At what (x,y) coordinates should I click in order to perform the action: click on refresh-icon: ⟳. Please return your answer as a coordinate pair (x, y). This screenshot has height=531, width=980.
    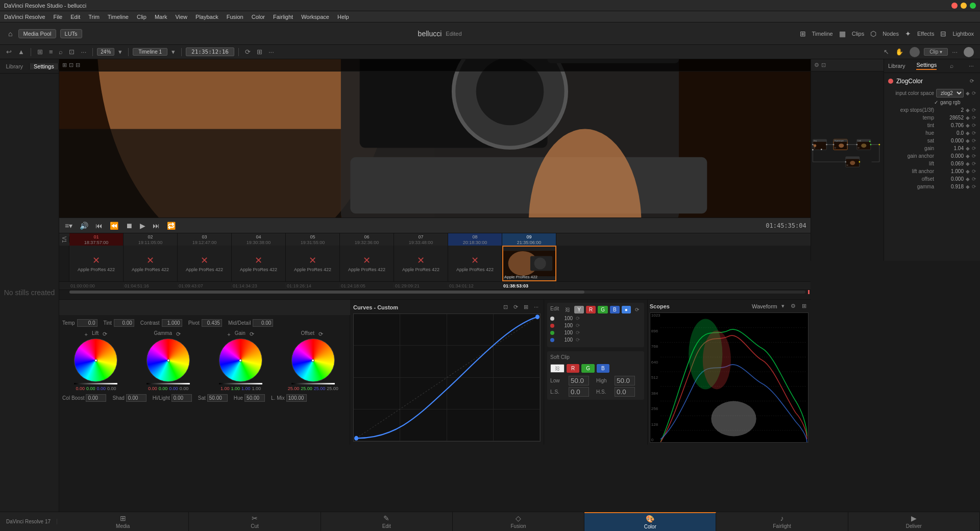
    Looking at the image, I should click on (248, 52).